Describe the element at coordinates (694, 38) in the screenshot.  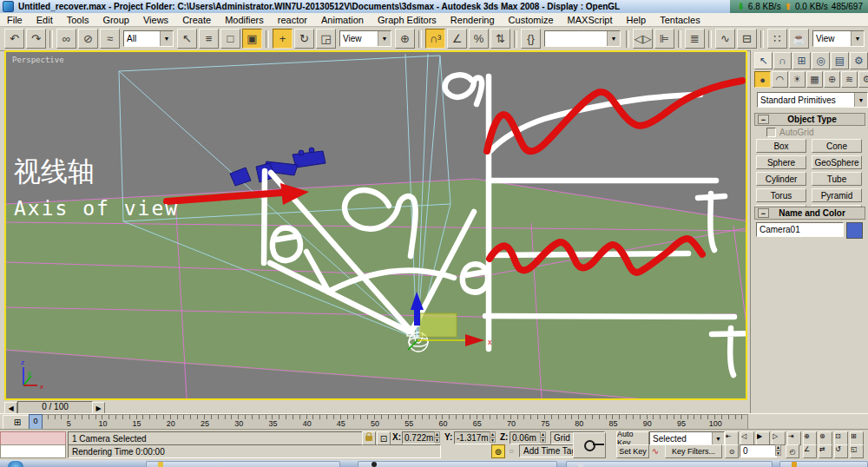
I see `layer-manager-button: ≣` at that location.